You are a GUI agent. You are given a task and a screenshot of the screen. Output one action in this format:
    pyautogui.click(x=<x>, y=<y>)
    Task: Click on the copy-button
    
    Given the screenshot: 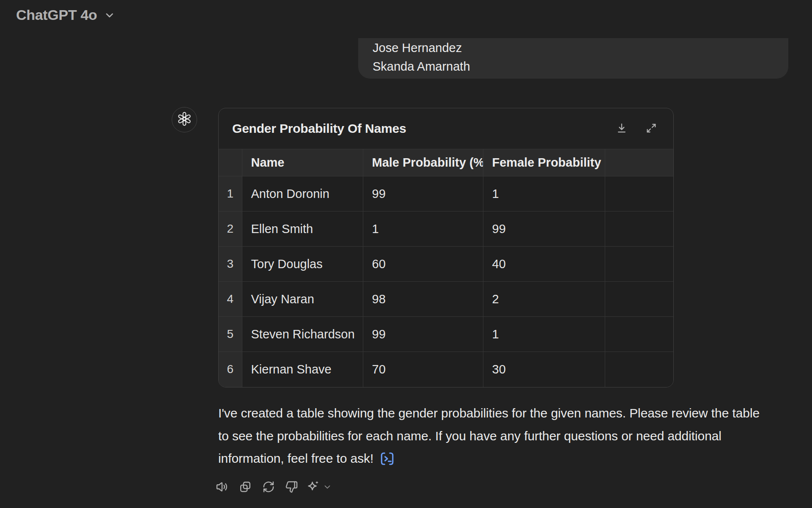 What is the action you would take?
    pyautogui.click(x=245, y=487)
    